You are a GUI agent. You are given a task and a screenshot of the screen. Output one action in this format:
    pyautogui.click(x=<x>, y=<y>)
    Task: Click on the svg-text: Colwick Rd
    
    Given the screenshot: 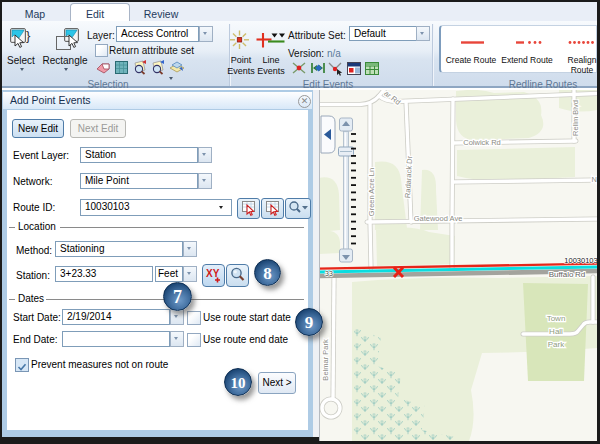 What is the action you would take?
    pyautogui.click(x=482, y=142)
    